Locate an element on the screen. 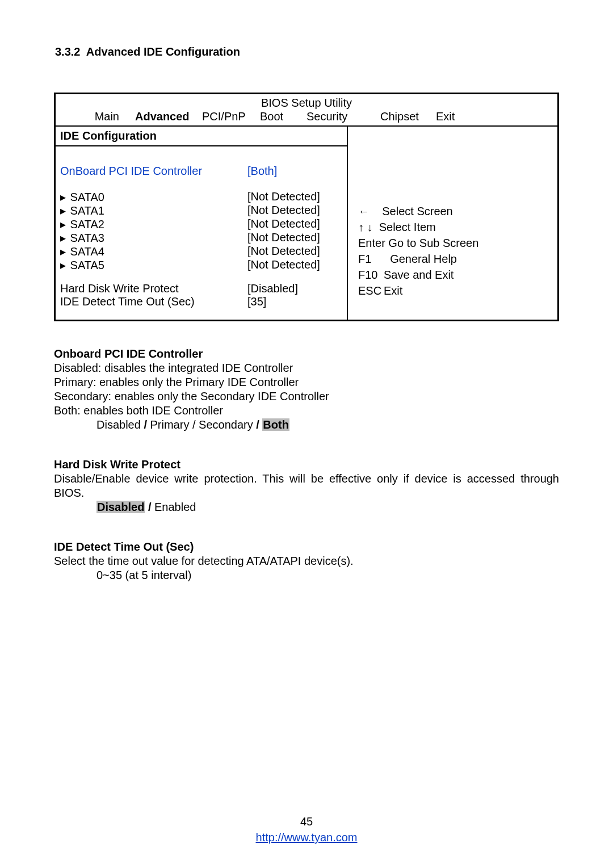 Image resolution: width=613 pixels, height=868 pixels. tab-chipset: Chipset is located at coordinates (400, 117).